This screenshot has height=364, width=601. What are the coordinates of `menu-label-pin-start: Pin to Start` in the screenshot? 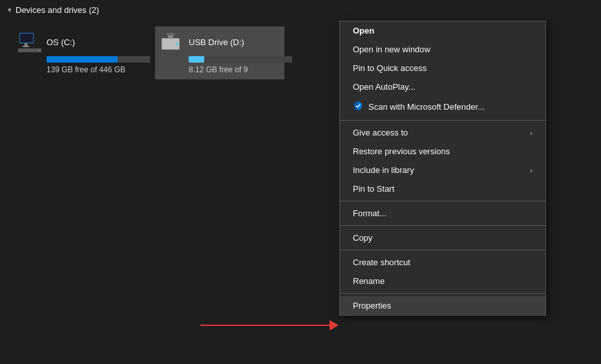 It's located at (374, 188).